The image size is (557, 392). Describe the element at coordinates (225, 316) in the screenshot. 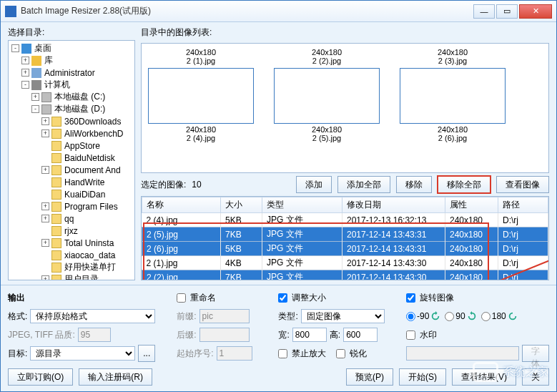

I see `prefix-input` at that location.